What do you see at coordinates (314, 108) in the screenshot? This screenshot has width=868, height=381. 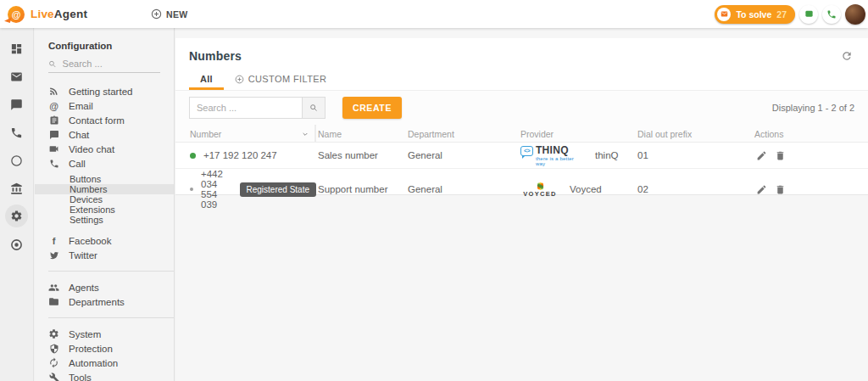 I see `search-submit-button` at bounding box center [314, 108].